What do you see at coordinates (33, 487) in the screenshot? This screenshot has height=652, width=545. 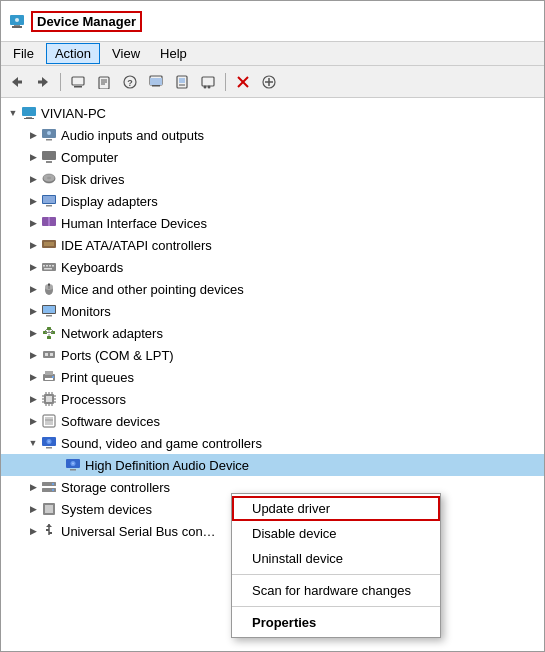 I see `storage-expand: ▶` at bounding box center [33, 487].